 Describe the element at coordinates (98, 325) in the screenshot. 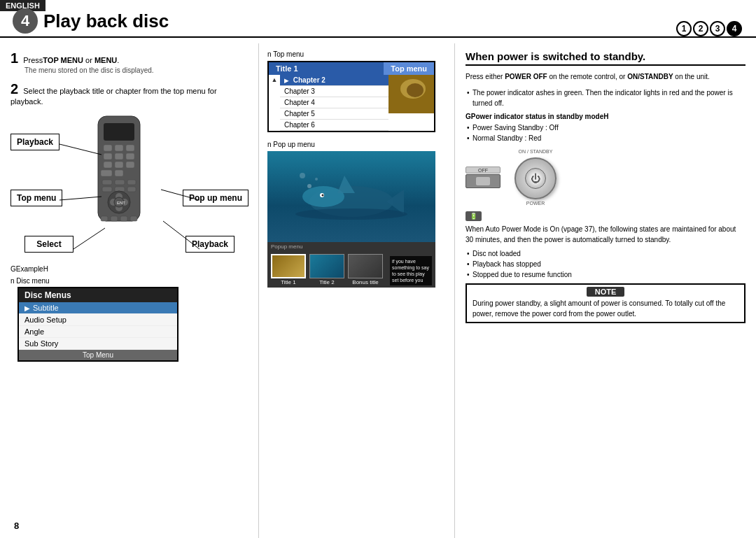

I see `disc-menu-box: Disc Menus ▶ Subtitle Audio Setup Angle …` at that location.